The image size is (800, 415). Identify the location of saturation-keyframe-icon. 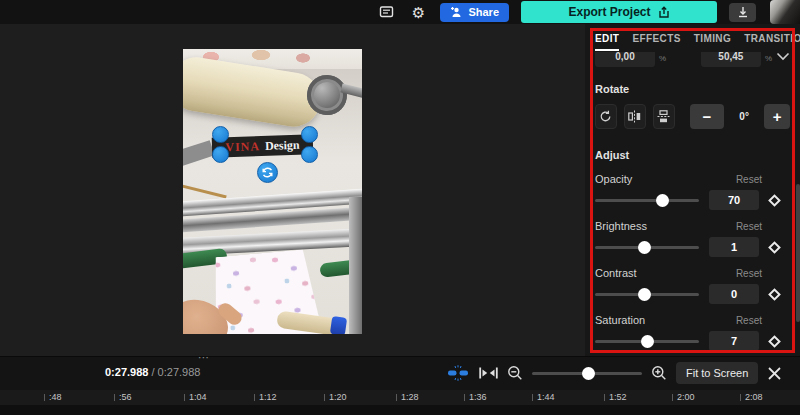
(774, 342).